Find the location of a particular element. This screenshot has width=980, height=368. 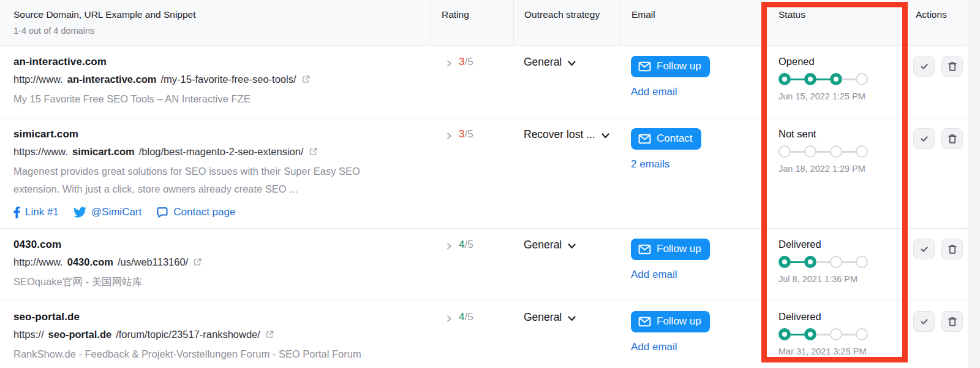

status-cell: Delivered Jul 8, 2021 1:36 PM is located at coordinates (833, 265).